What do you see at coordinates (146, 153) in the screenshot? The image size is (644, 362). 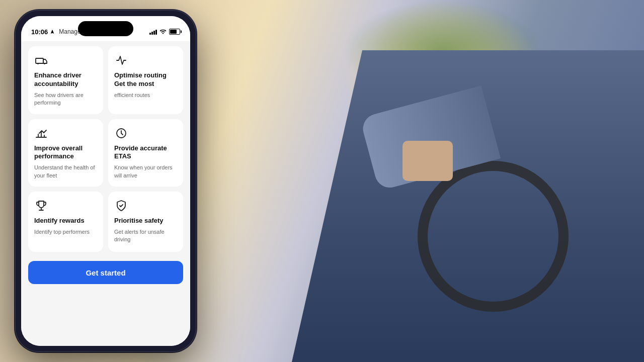 I see `card-provide-etas: Provide accurate ETAS Know when your ord…` at bounding box center [146, 153].